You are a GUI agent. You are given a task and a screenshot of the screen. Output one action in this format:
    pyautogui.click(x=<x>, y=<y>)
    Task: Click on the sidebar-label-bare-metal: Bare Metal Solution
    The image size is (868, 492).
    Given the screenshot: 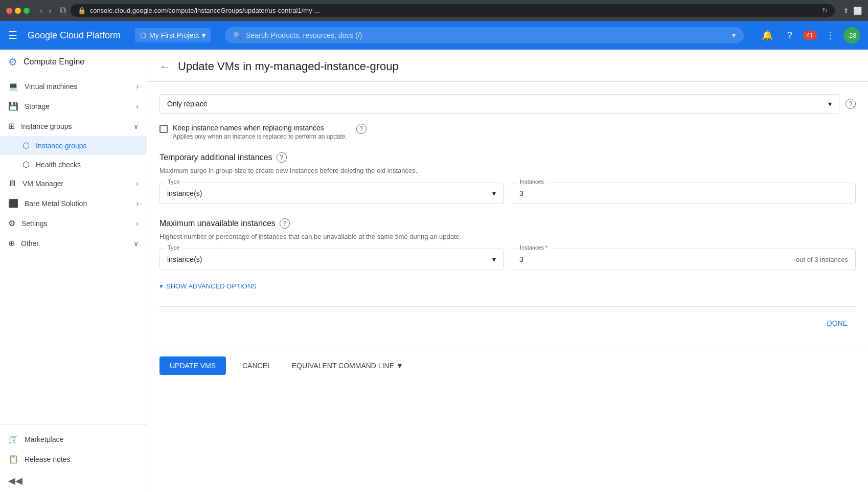 What is the action you would take?
    pyautogui.click(x=56, y=204)
    